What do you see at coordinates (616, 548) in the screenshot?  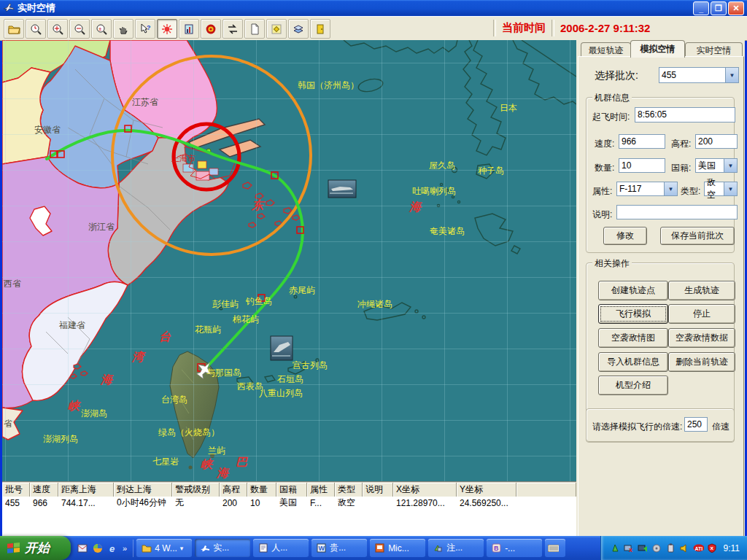 I see `green-utility-icon` at bounding box center [616, 548].